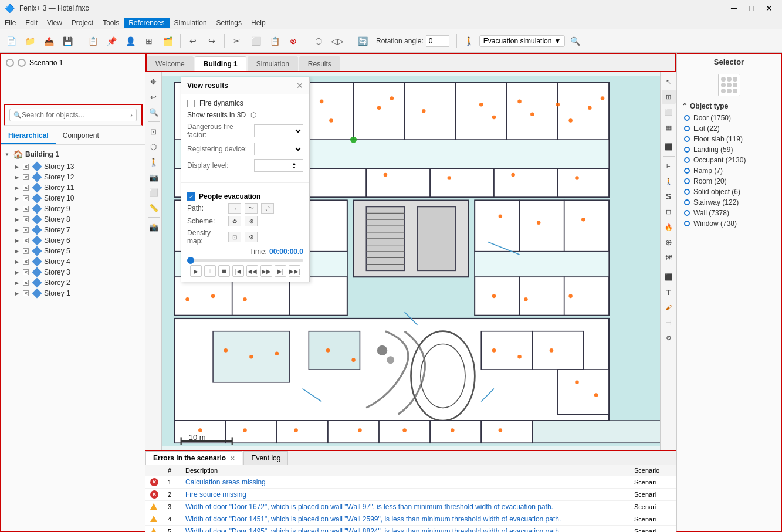 The width and height of the screenshot is (782, 532). What do you see at coordinates (154, 97) in the screenshot?
I see `lt-undo: ↩` at bounding box center [154, 97].